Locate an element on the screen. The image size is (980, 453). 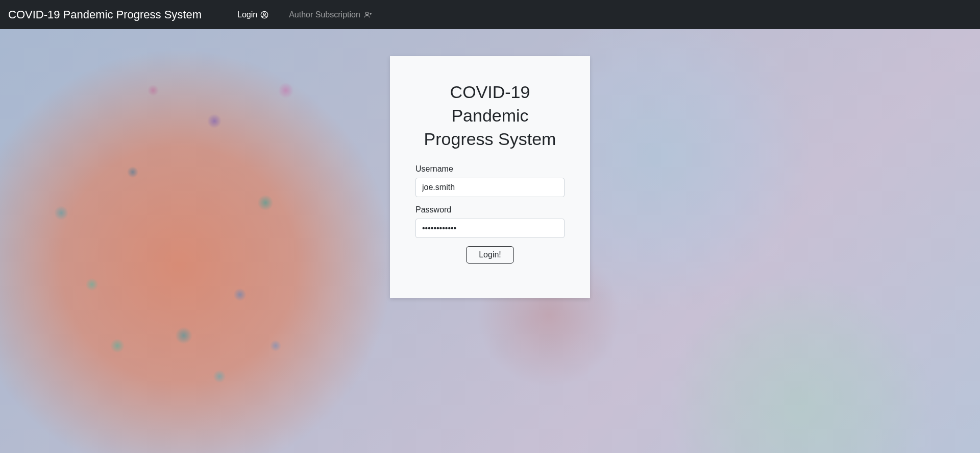
user-plus-icon is located at coordinates (368, 15).